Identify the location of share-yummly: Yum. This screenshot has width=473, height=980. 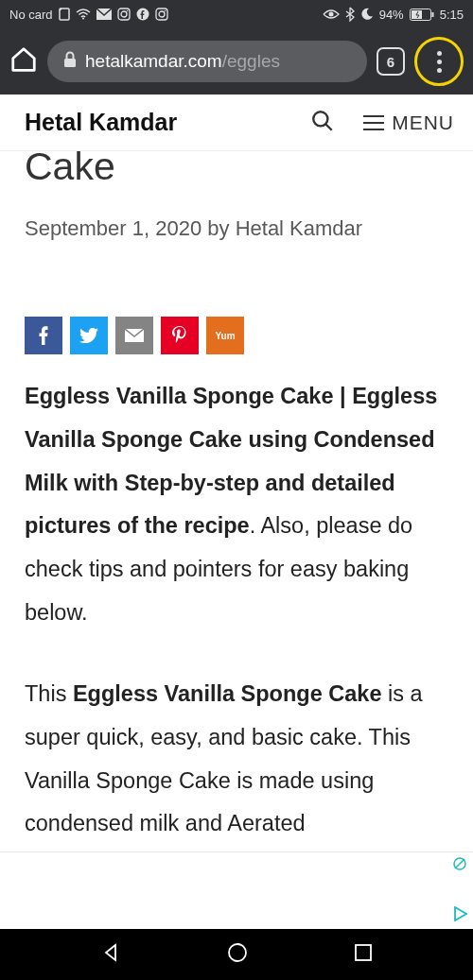
(225, 335).